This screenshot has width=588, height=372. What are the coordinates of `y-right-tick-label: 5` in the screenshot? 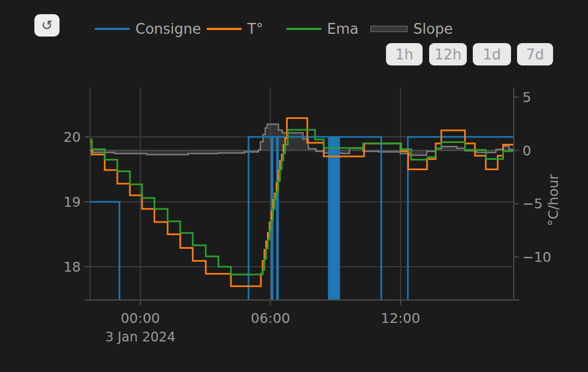 It's located at (527, 97).